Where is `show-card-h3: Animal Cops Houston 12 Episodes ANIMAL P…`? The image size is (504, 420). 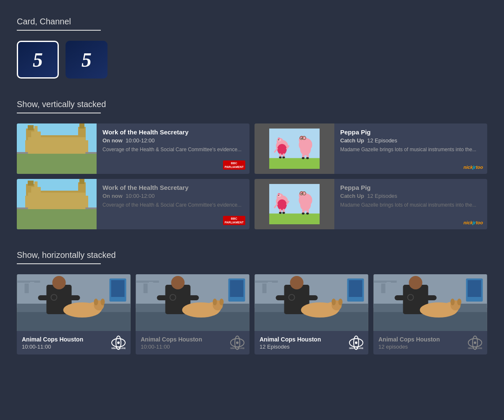
show-card-h3: Animal Cops Houston 12 Episodes ANIMAL P… is located at coordinates (312, 314).